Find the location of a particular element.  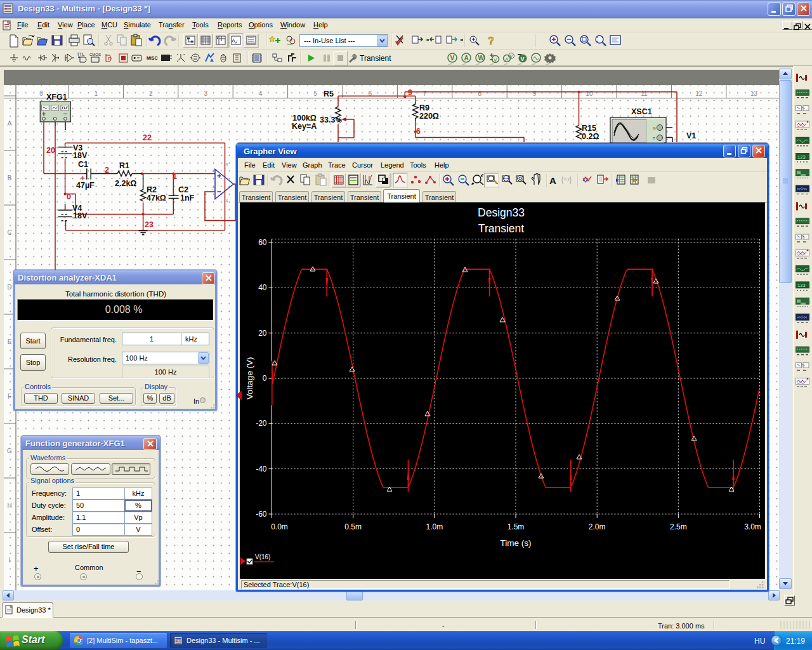

svg-text: 2.0m is located at coordinates (598, 527).